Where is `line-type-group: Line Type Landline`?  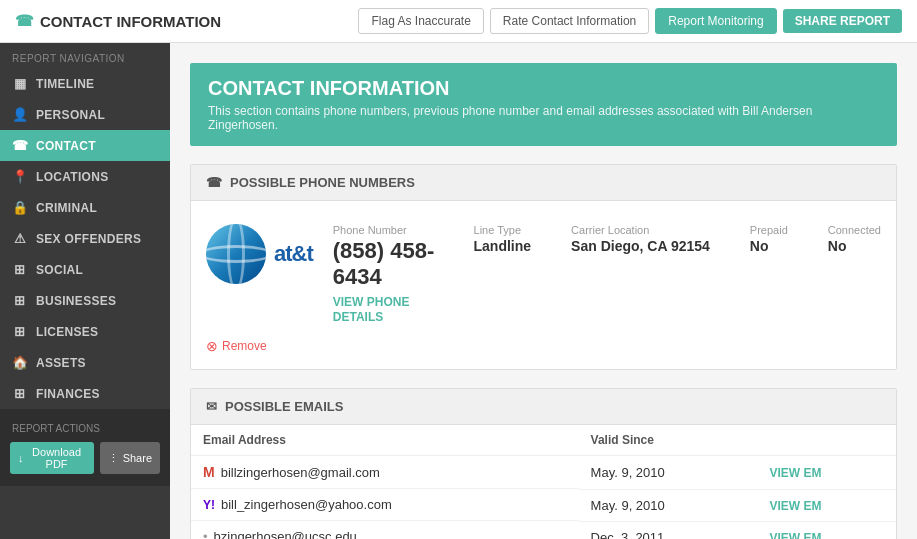 line-type-group: Line Type Landline is located at coordinates (503, 239).